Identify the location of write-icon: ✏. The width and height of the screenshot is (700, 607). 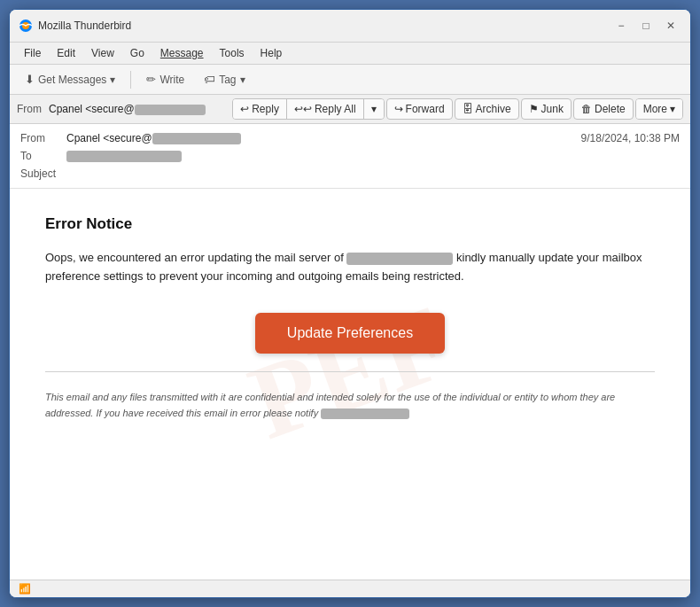
(151, 80).